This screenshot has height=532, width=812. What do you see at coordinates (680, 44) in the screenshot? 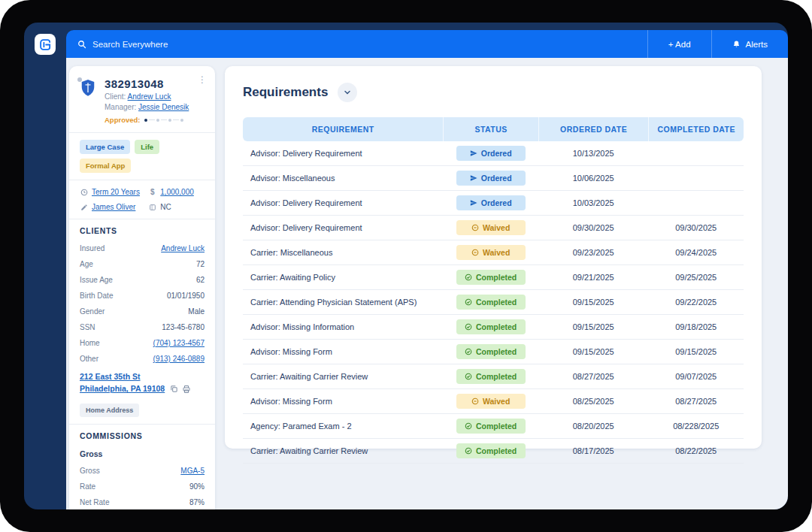
I see `add-button: + Add` at bounding box center [680, 44].